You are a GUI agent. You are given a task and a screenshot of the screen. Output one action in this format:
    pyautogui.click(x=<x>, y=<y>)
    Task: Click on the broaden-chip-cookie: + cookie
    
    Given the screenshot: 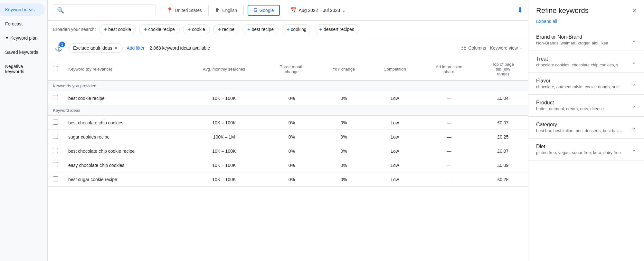 What is the action you would take?
    pyautogui.click(x=196, y=29)
    